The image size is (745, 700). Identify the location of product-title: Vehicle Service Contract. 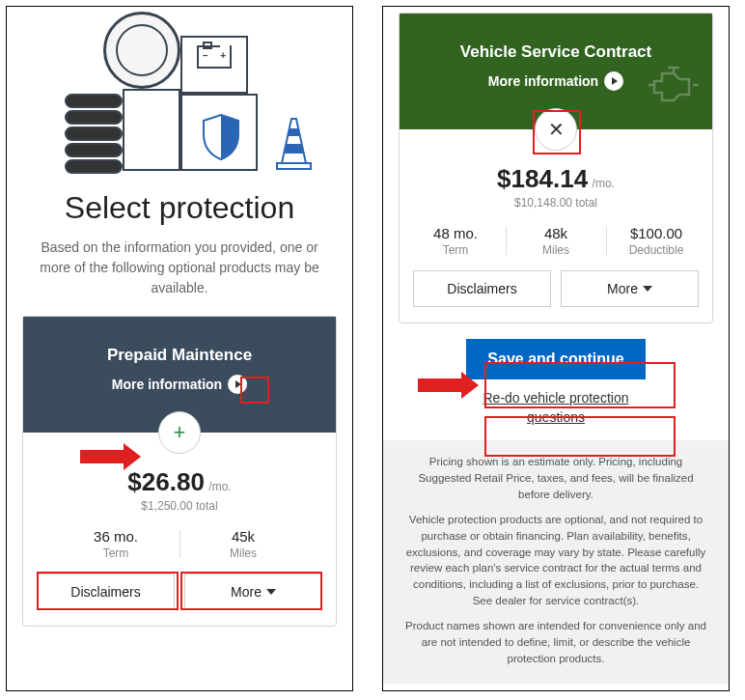
(556, 52).